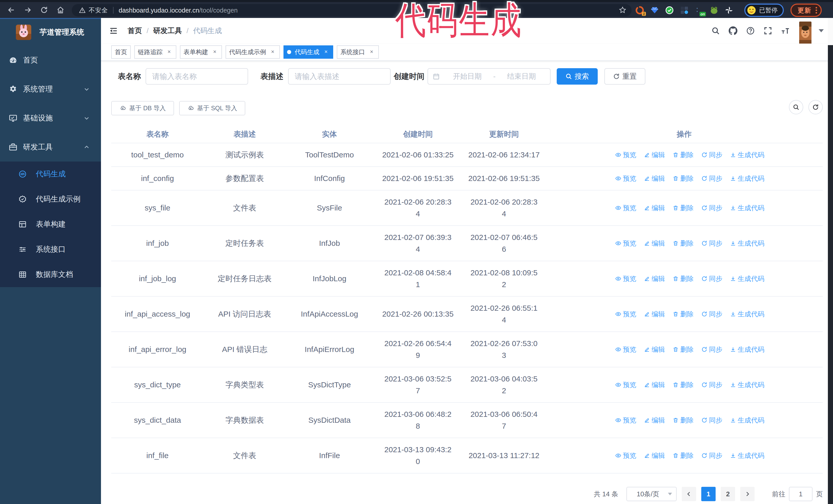 This screenshot has height=504, width=833. I want to click on extension-check-icon, so click(669, 10).